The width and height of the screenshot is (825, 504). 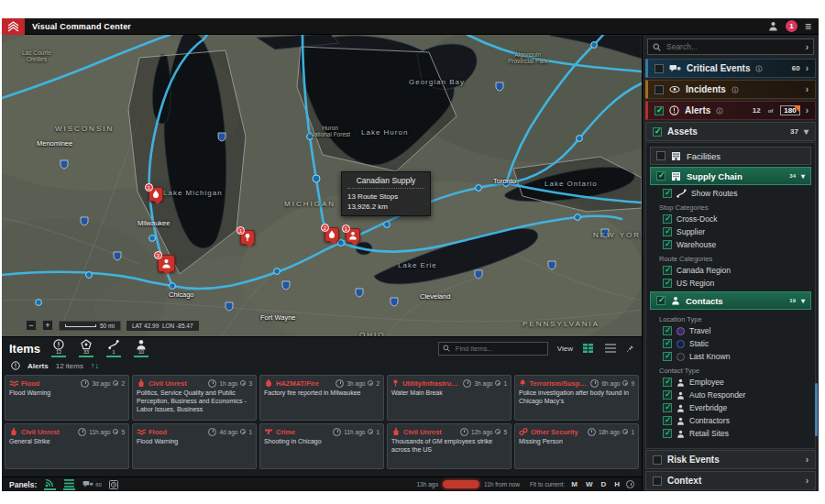 I want to click on alert-card: Flood 3d ago2 Flood Warning, so click(x=67, y=398).